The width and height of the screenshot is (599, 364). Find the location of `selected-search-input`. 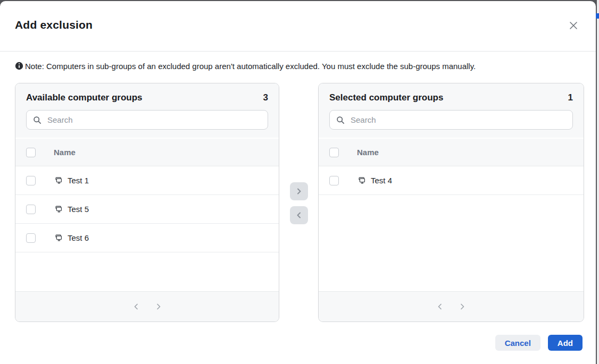

selected-search-input is located at coordinates (459, 120).